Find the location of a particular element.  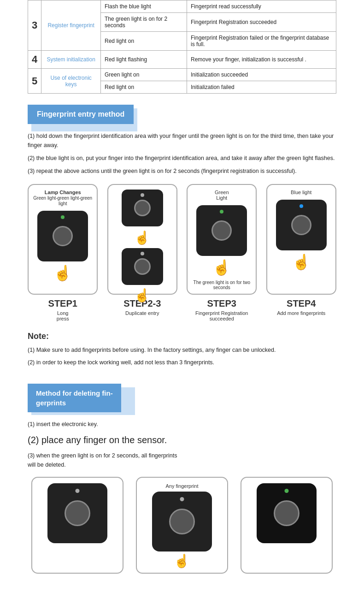

delete-instruction-3: (3) when the green light is on for 2 sec… is located at coordinates (182, 460).